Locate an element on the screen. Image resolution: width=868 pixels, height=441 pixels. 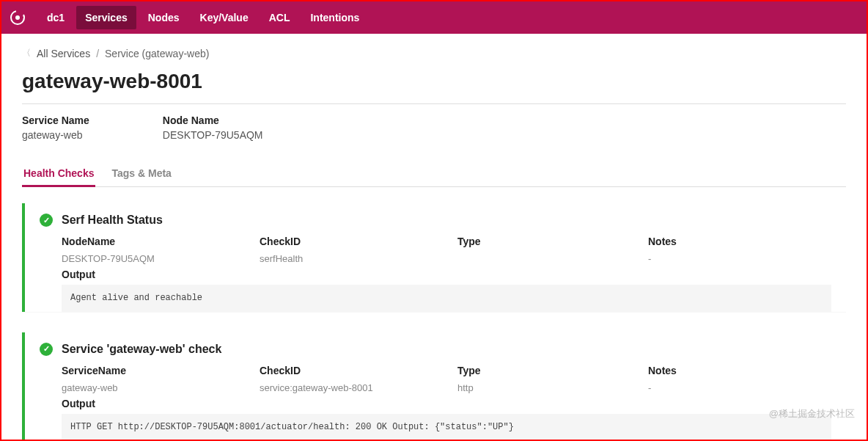
watermark: @稀土掘金技术社区 is located at coordinates (812, 414).